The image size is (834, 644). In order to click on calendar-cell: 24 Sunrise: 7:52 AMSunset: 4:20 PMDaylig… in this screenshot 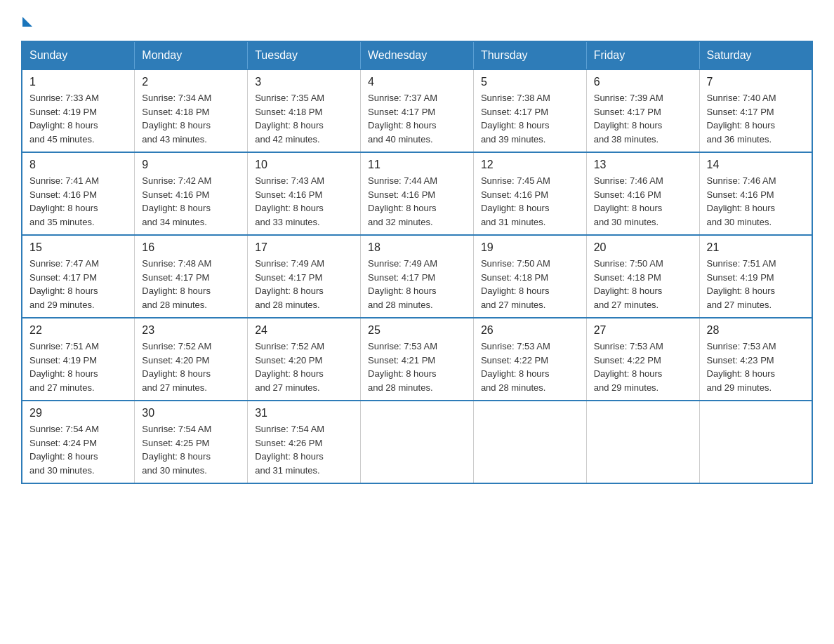, I will do `click(305, 359)`.